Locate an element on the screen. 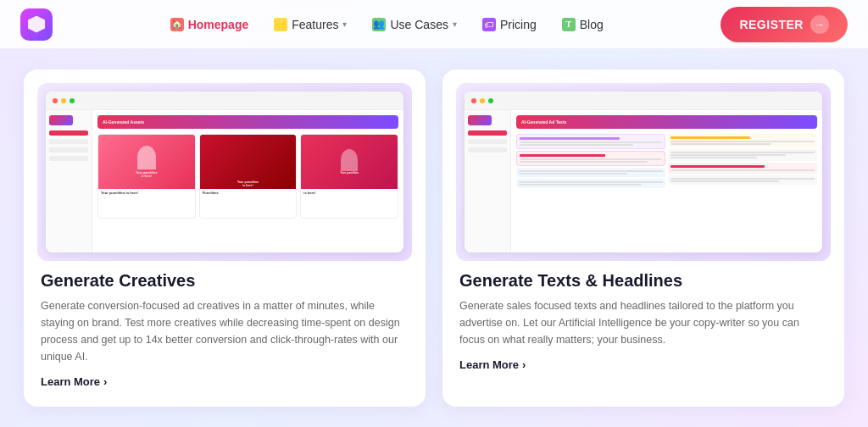 The image size is (868, 427). mock-ad-title-2: Punchline is located at coordinates (248, 193).